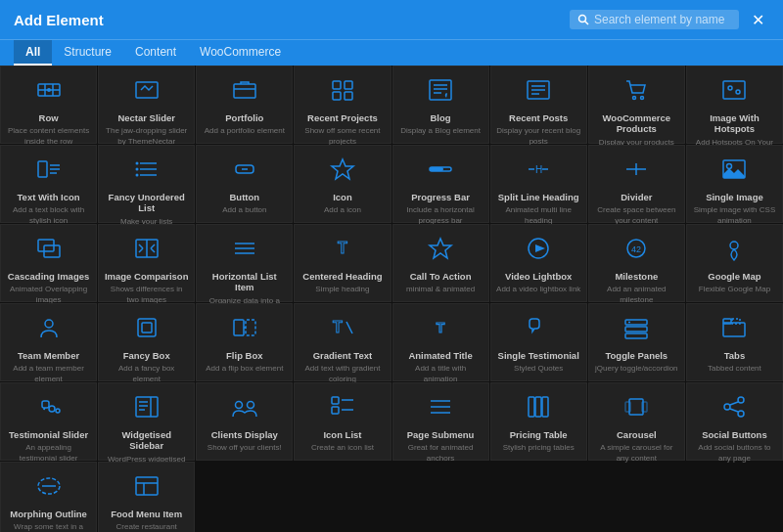 The width and height of the screenshot is (783, 532). Describe the element at coordinates (245, 171) in the screenshot. I see `button-icon` at that location.